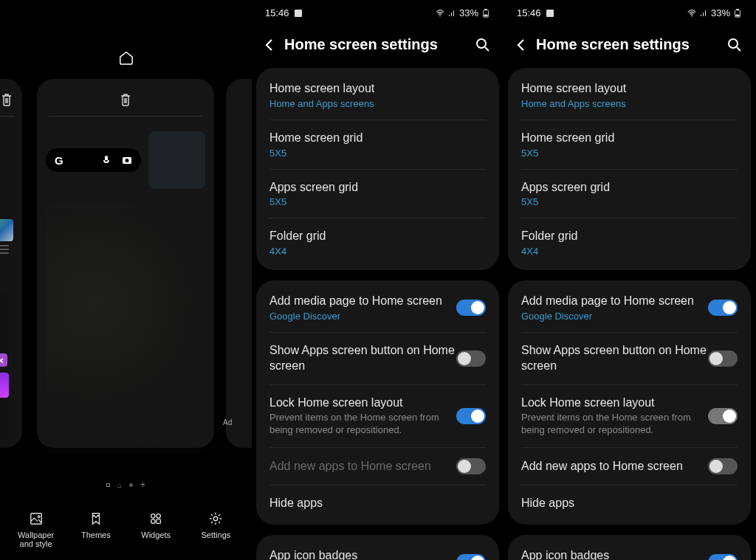  I want to click on row-desc: Prevent items on the Home screen from be…, so click(614, 424).